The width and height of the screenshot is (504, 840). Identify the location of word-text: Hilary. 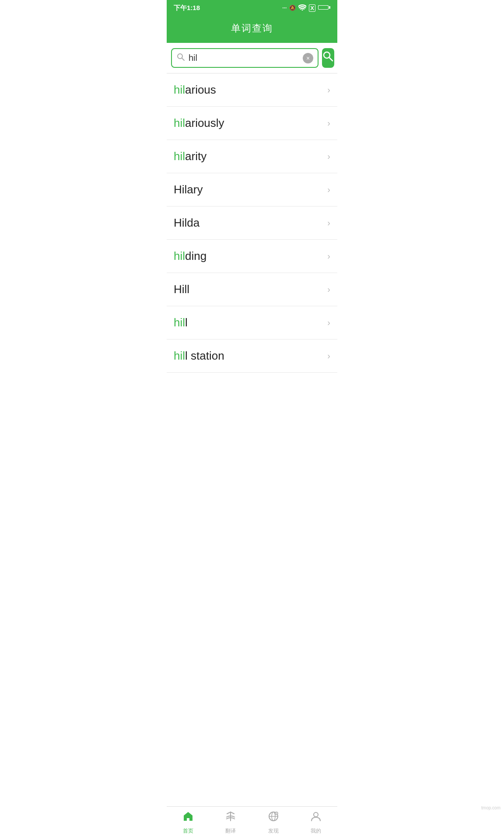
(188, 190).